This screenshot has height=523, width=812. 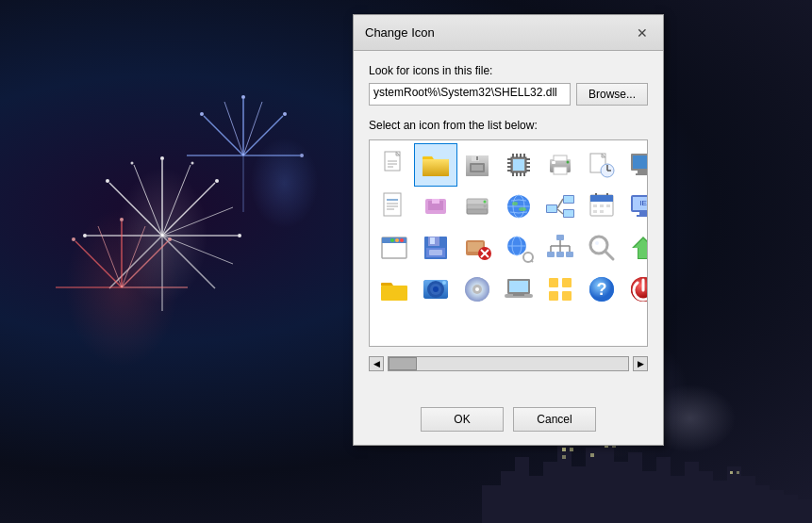 I want to click on icon-clock-document, so click(x=602, y=165).